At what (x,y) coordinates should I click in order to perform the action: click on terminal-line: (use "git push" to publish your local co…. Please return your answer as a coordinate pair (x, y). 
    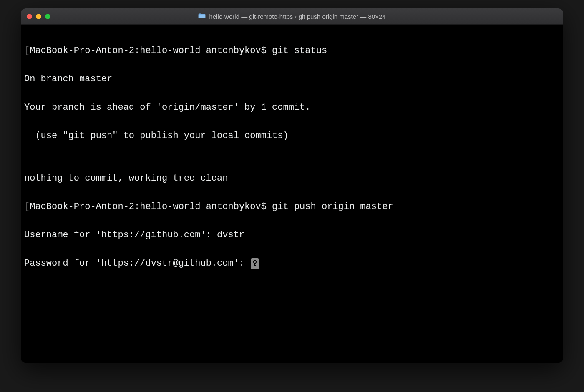
    Looking at the image, I should click on (292, 136).